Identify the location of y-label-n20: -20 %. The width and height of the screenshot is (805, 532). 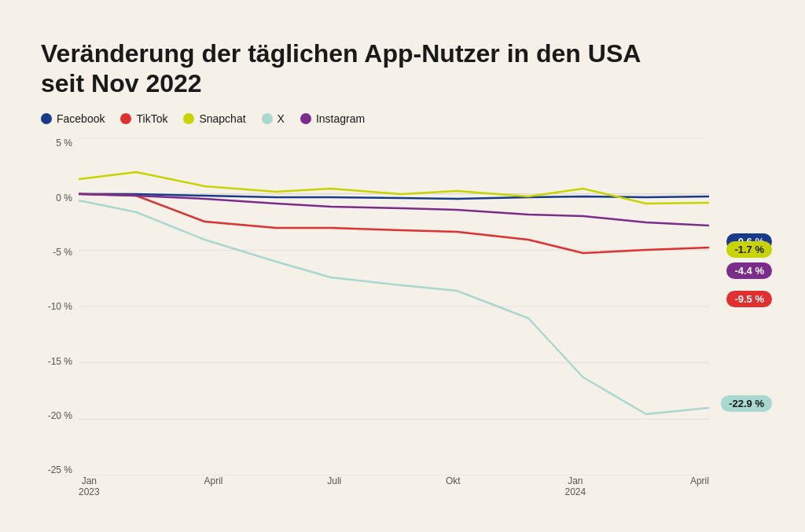
(57, 416).